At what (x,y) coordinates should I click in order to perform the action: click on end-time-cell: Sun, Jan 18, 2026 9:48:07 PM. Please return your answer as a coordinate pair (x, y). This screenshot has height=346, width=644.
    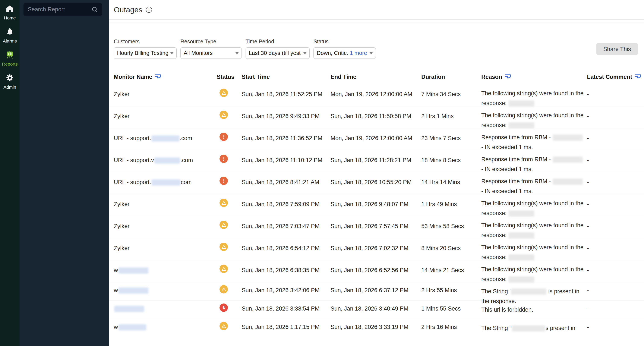
    Looking at the image, I should click on (376, 206).